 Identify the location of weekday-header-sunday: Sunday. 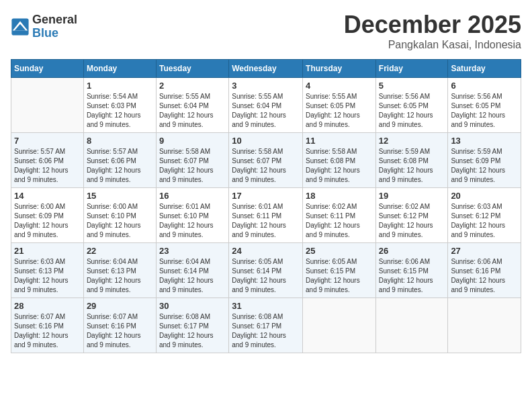
(48, 68).